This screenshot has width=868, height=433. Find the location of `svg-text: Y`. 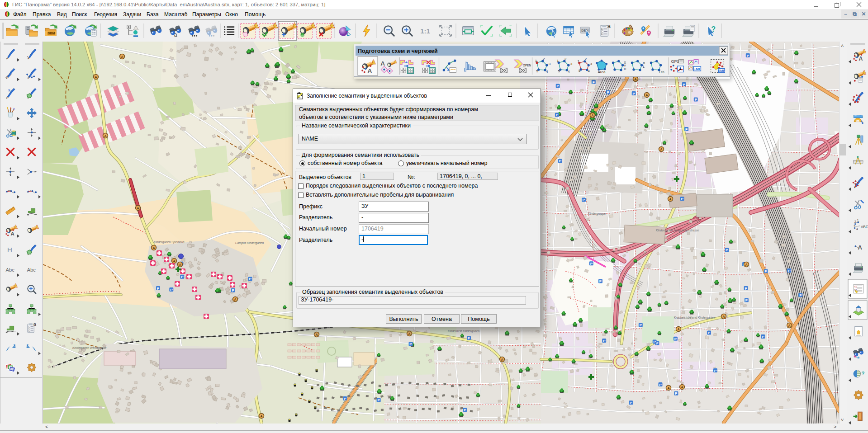

svg-text: Y is located at coordinates (625, 66).